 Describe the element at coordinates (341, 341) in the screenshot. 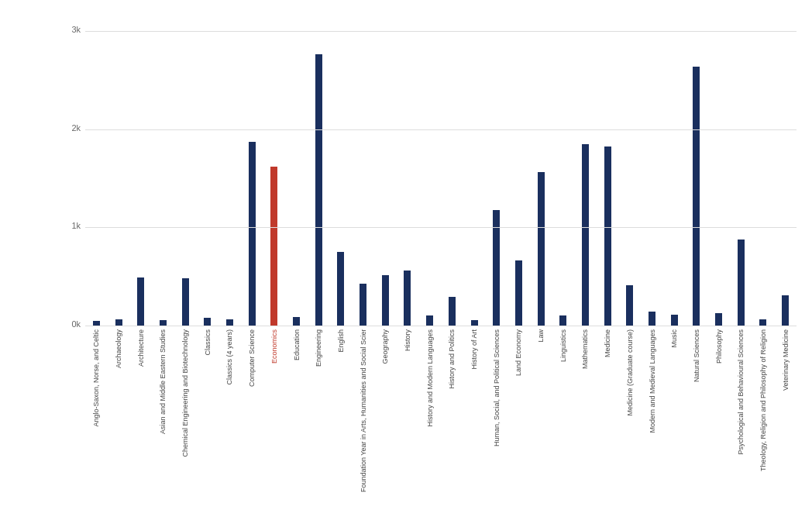

I see `x-label-group: English` at that location.